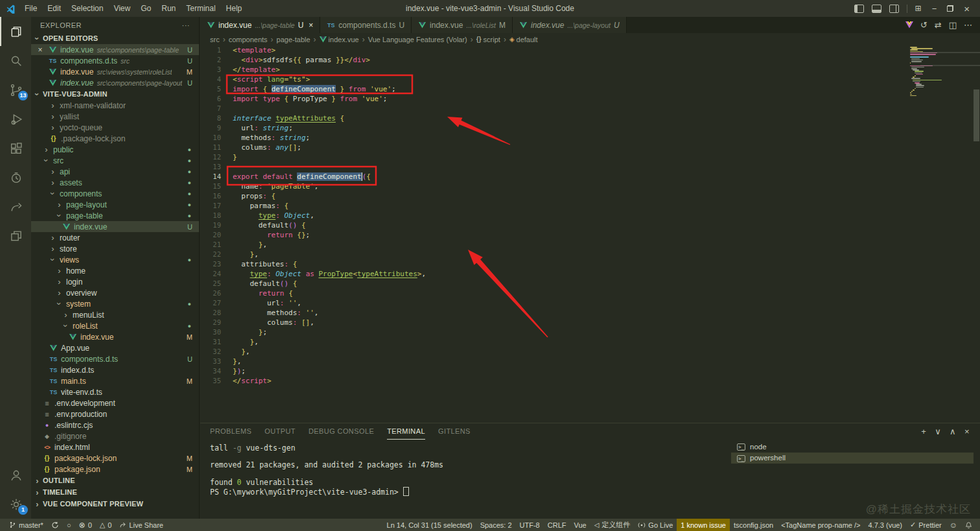 Image resolution: width=980 pixels, height=531 pixels. Describe the element at coordinates (938, 432) in the screenshot. I see `chevron-down-icon: ∨` at that location.